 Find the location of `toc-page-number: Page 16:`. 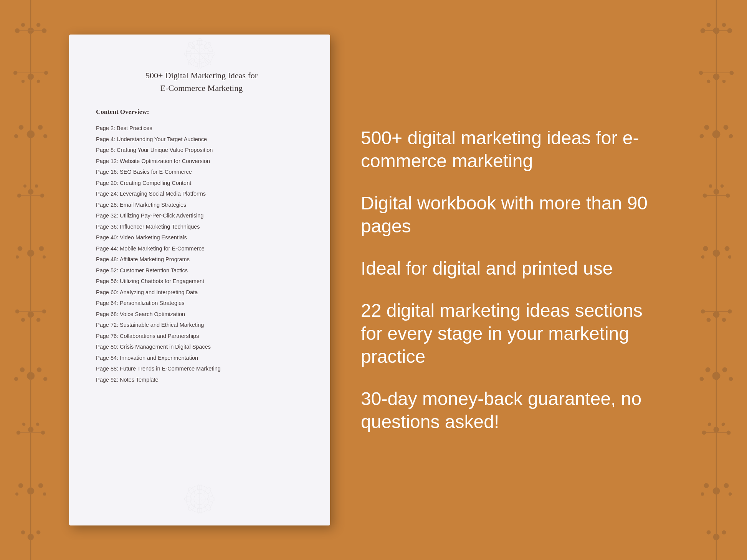

toc-page-number: Page 16: is located at coordinates (107, 172).